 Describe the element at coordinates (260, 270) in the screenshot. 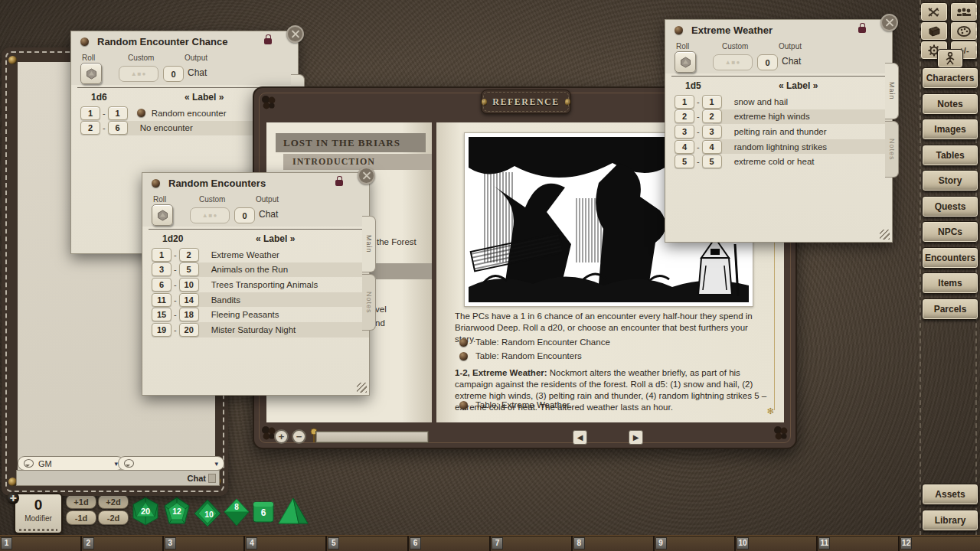

I see `table-row: 3-5Animals on the Run` at that location.